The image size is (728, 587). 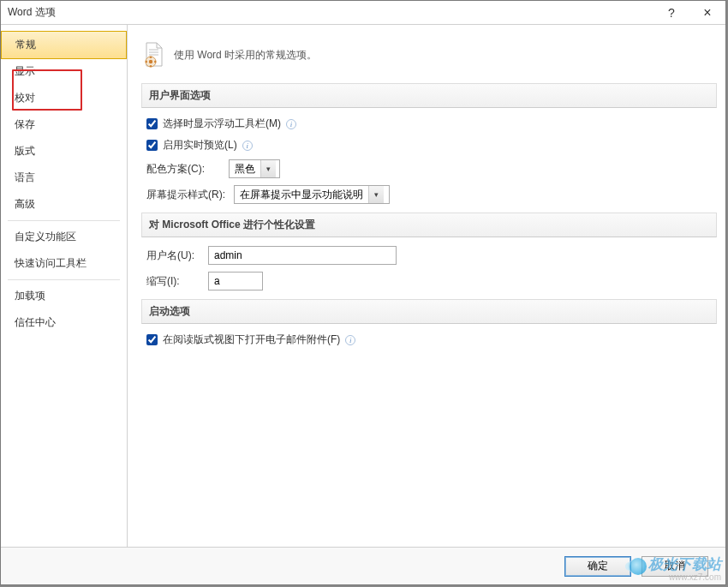 I want to click on section-startup-body: 在阅读版式视图下打开电子邮件附件(F) i, so click(x=429, y=343).